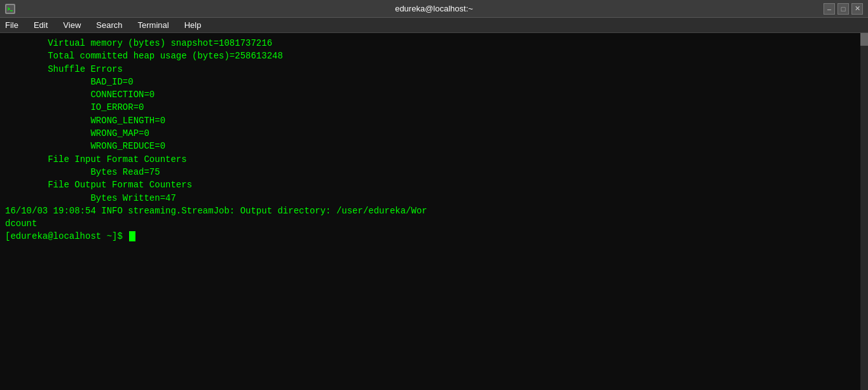  I want to click on terminal-line-1: Total committed heap usage (bytes)=25861…, so click(434, 56).